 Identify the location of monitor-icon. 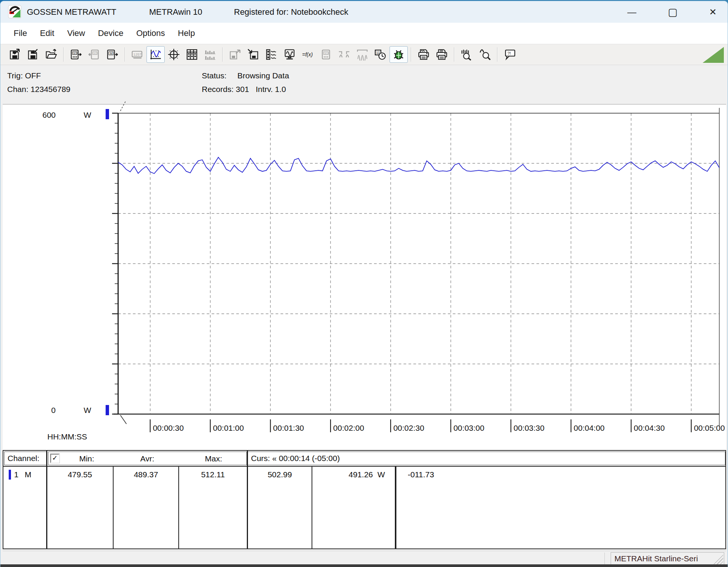
(290, 55).